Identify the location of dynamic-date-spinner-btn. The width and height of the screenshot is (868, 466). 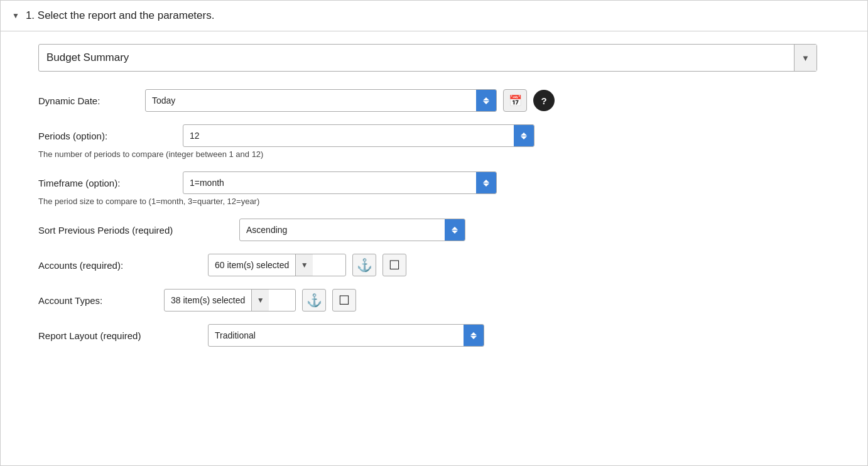
(486, 100).